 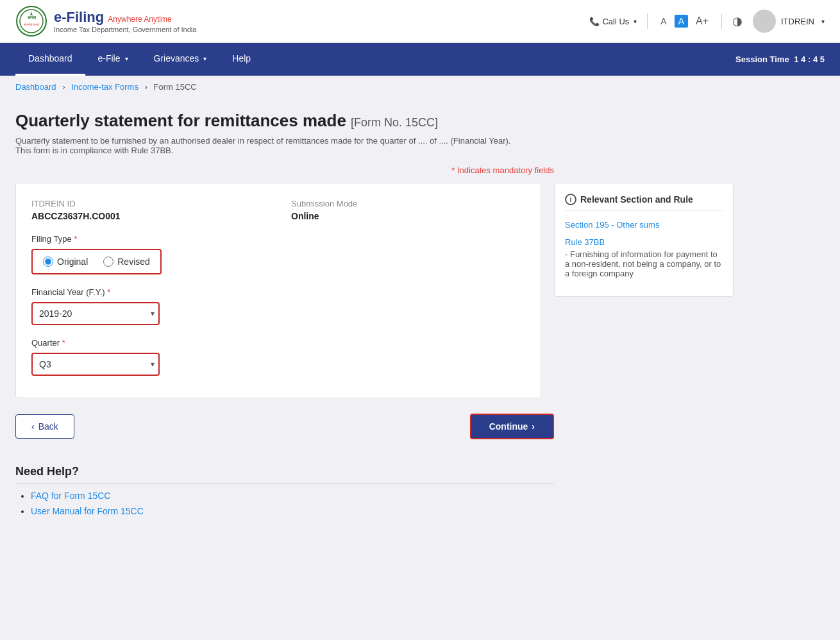 What do you see at coordinates (420, 22) in the screenshot?
I see `top-header: भारत सत्यमेव जयते e-Filing Anywhere Anyt…` at bounding box center [420, 22].